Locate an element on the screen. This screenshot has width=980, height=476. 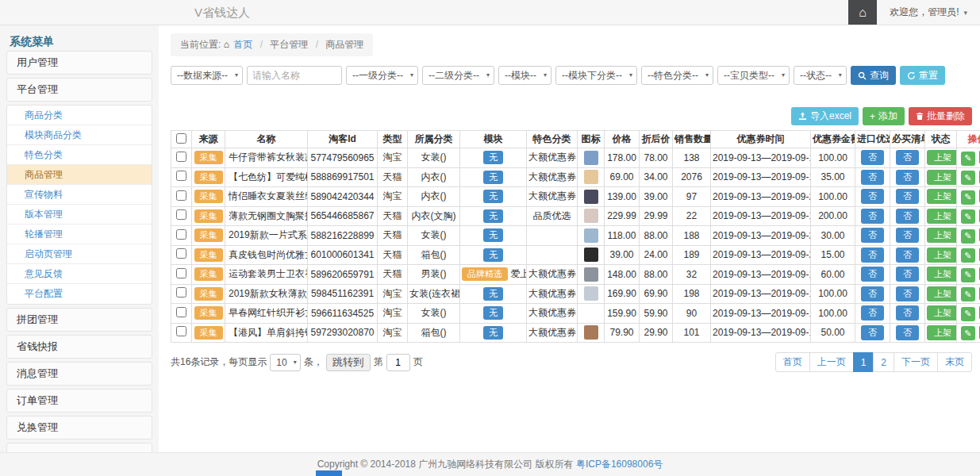
filter-level2-category: --二级分类-- ▾ is located at coordinates (459, 75).